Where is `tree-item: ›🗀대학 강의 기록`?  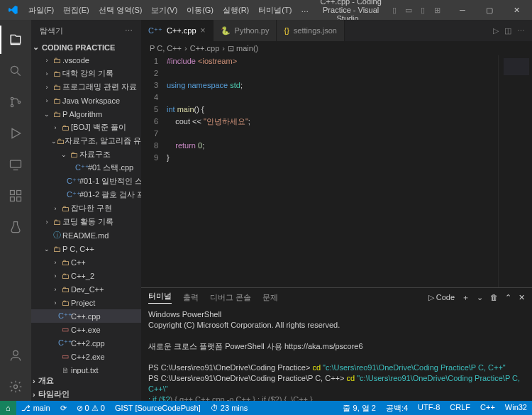
tree-item: ›🗀대학 강의 기록 is located at coordinates (87, 74).